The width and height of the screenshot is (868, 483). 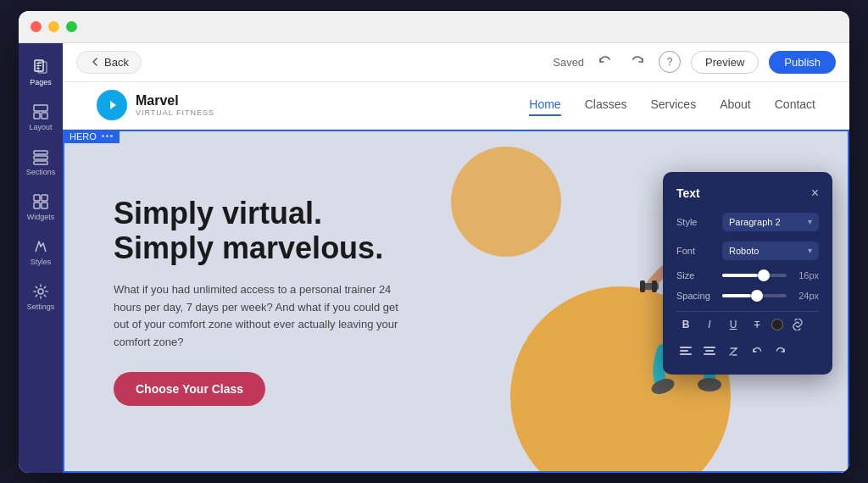 What do you see at coordinates (771, 251) in the screenshot?
I see `font-select: Roboto ▾` at bounding box center [771, 251].